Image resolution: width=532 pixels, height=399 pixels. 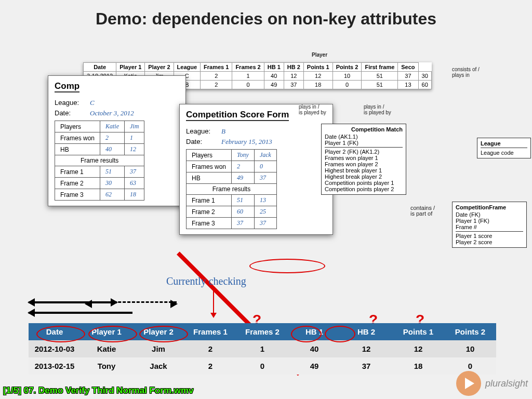 I want to click on td: 2012-10-03, so click(x=55, y=349).